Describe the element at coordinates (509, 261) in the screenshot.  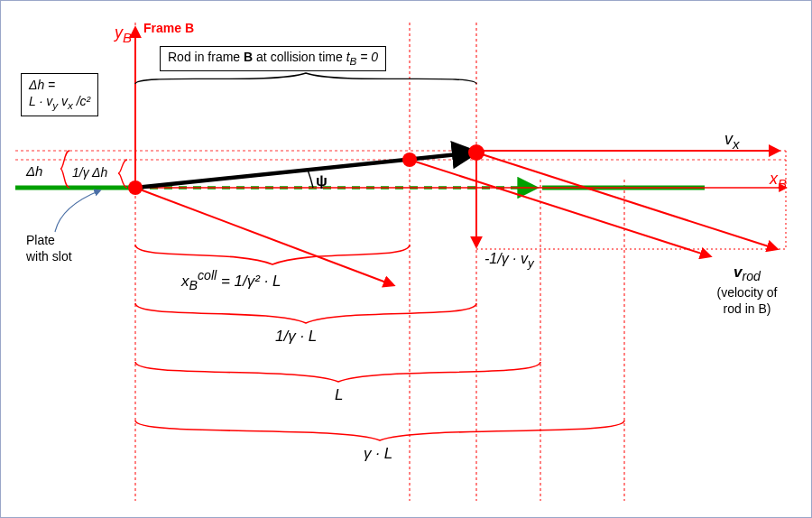
I see `minus-vy-label: -1/γ · vy` at that location.